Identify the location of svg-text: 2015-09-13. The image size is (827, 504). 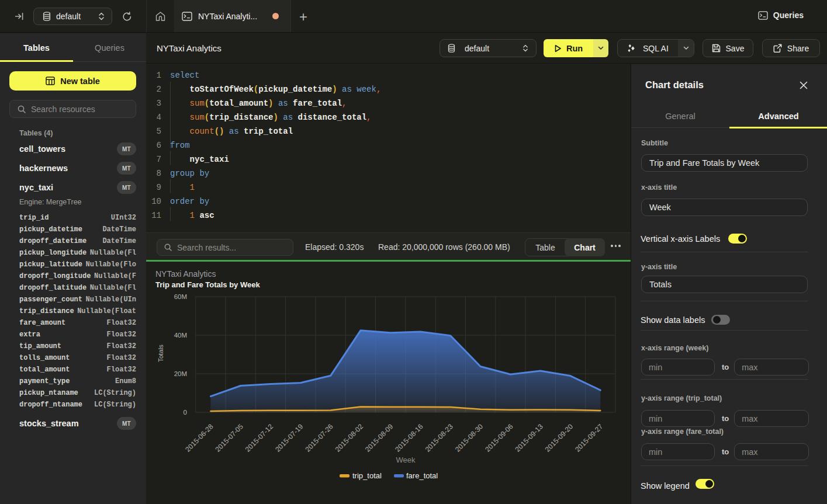
(530, 438).